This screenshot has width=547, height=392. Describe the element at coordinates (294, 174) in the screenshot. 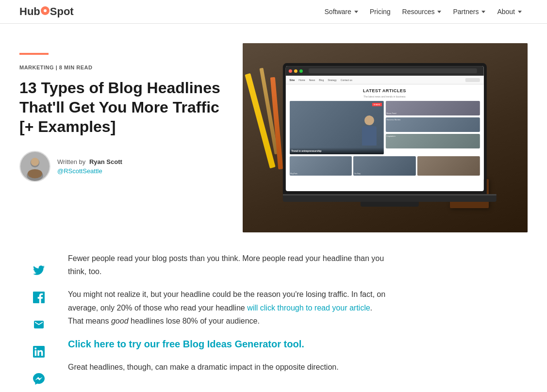

I see `thumb-1-label: Blog Posts` at that location.